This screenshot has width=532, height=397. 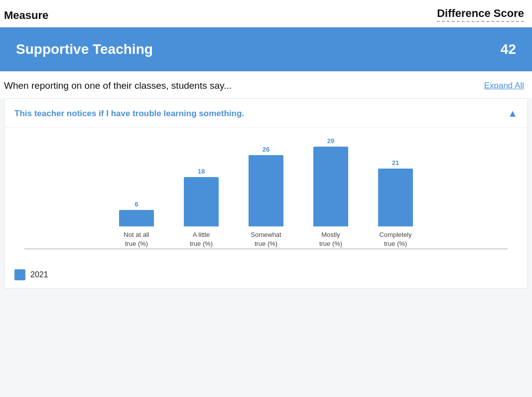 I want to click on bar-value: 18, so click(x=201, y=172).